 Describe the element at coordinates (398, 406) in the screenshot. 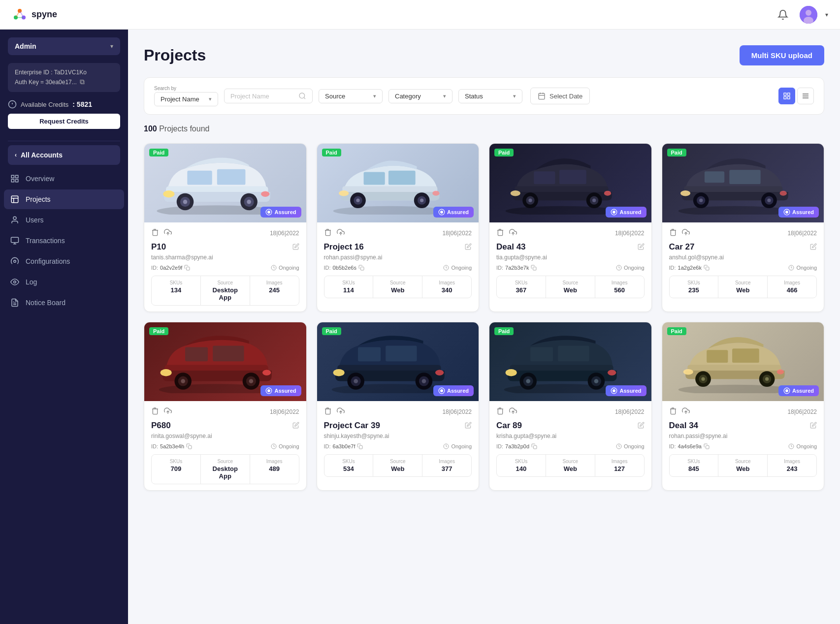

I see `project-card: Paid Assured 18|06|2022 Project Ca` at that location.